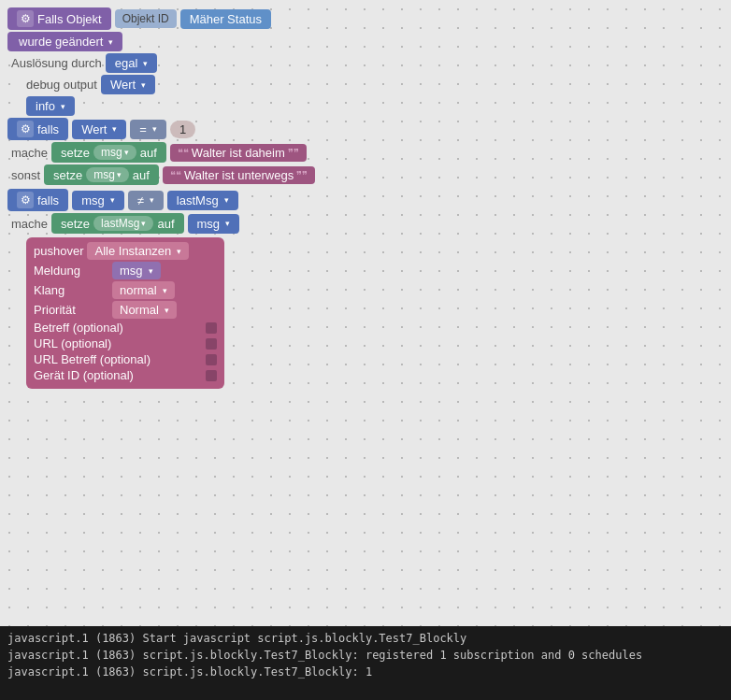  I want to click on wert-block: Wert, so click(128, 84).